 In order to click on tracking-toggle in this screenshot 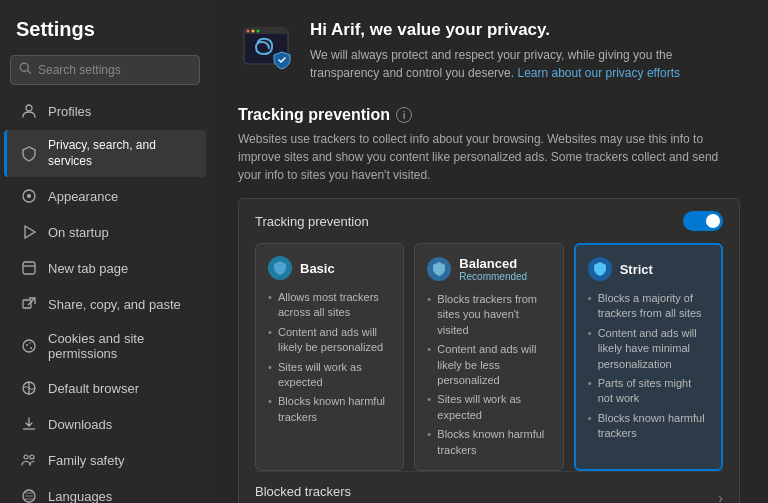, I will do `click(703, 221)`.